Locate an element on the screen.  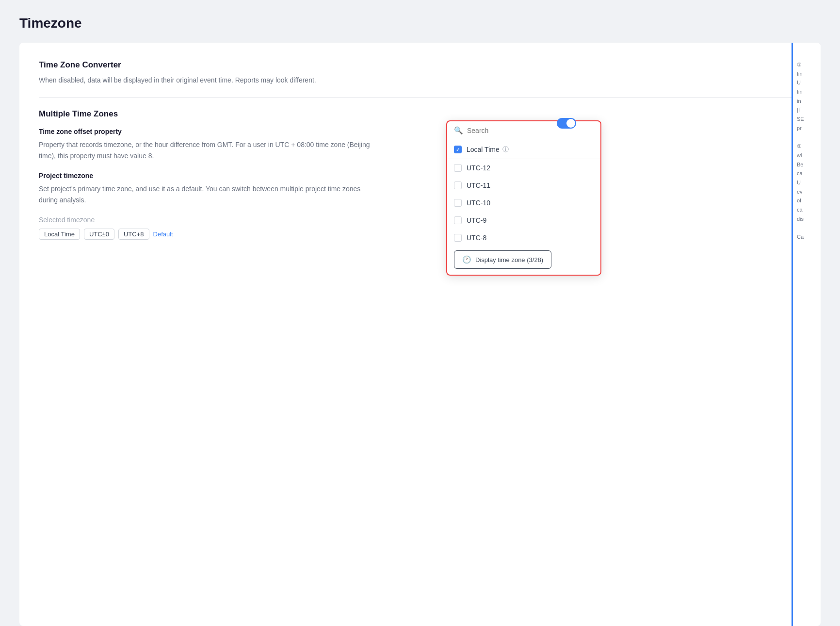
selected-label: Selected timezone is located at coordinates (420, 220).